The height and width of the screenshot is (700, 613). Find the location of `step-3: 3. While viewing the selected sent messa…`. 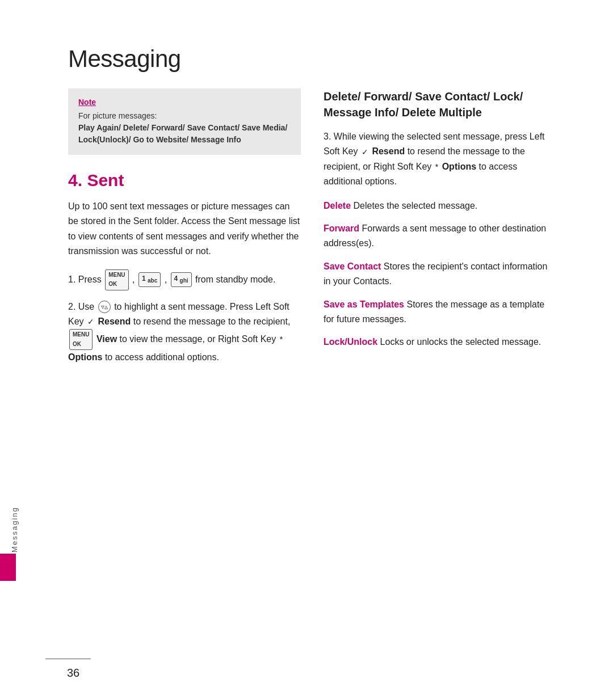

step-3: 3. While viewing the selected sent messa… is located at coordinates (440, 159).